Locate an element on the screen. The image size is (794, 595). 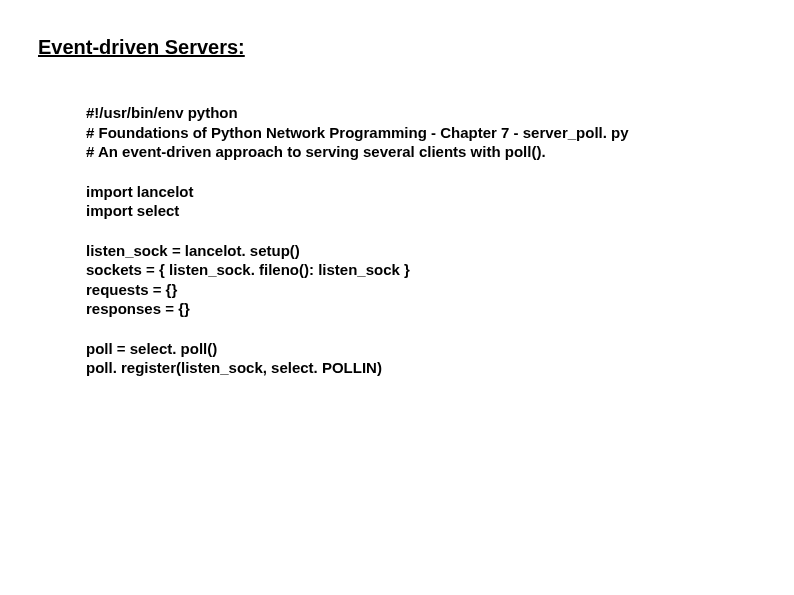
code-line: poll = select. poll() is located at coordinates (440, 349).